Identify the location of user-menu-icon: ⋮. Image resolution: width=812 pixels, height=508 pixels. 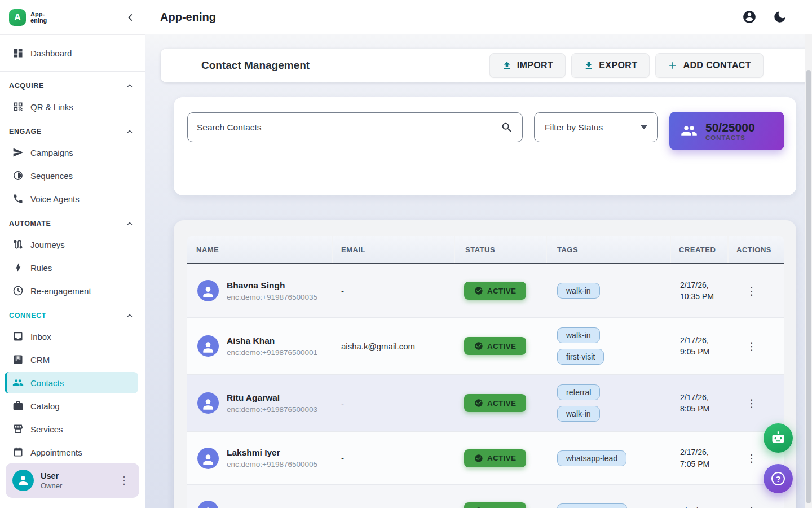
(124, 480).